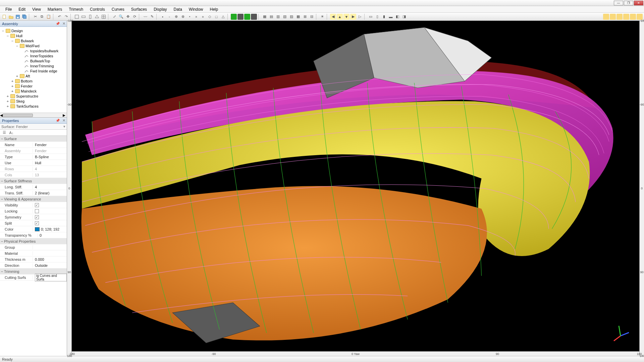  I want to click on view-persp-icon, so click(97, 17).